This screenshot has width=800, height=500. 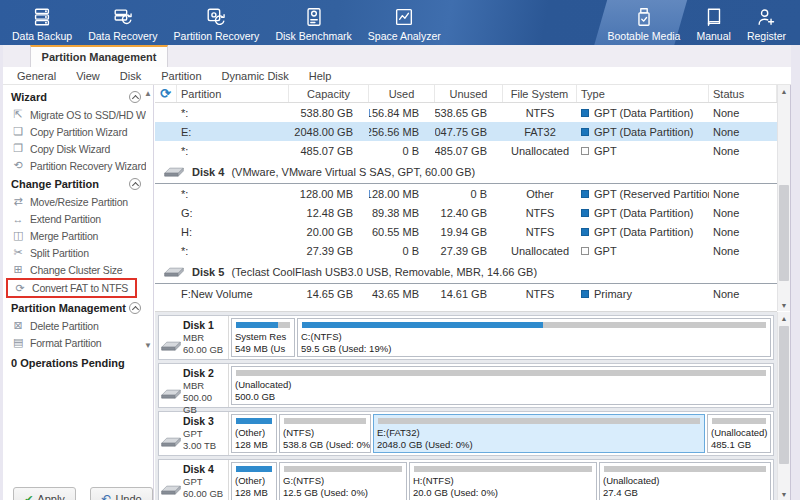 I want to click on column-header-capacity: Capacity, so click(x=329, y=94).